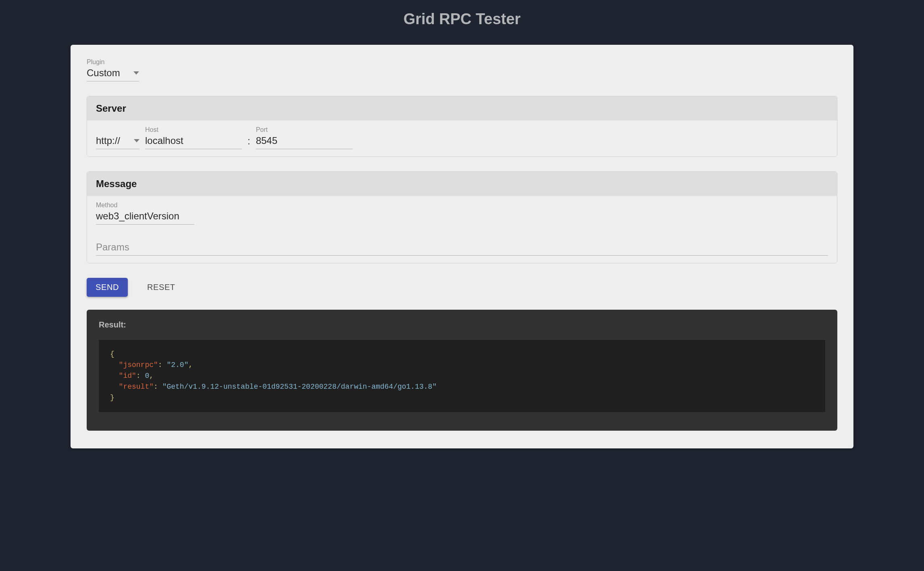  What do you see at coordinates (462, 287) in the screenshot?
I see `button-row: Send Reset` at bounding box center [462, 287].